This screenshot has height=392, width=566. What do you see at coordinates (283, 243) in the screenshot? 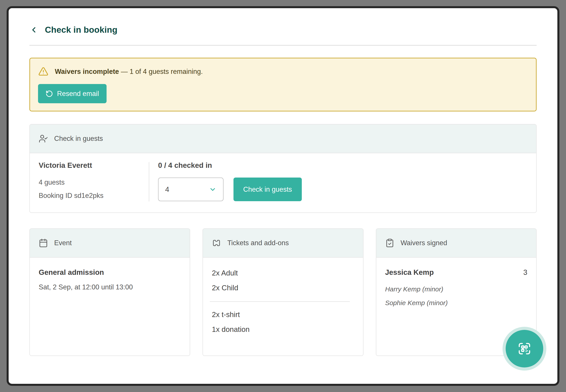
I see `tickets-card-header: Tickets and add-ons` at bounding box center [283, 243].